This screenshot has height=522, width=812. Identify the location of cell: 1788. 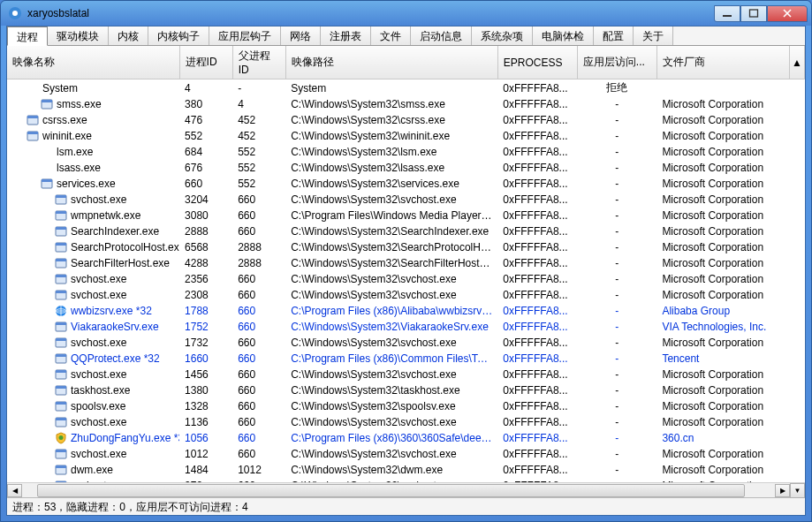
(206, 311).